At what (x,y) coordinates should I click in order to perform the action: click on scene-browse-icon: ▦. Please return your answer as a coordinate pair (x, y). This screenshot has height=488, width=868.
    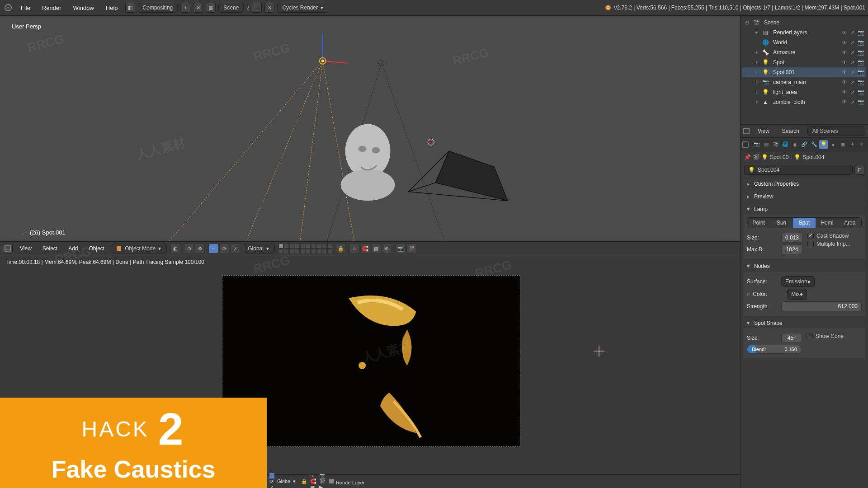
    Looking at the image, I should click on (211, 8).